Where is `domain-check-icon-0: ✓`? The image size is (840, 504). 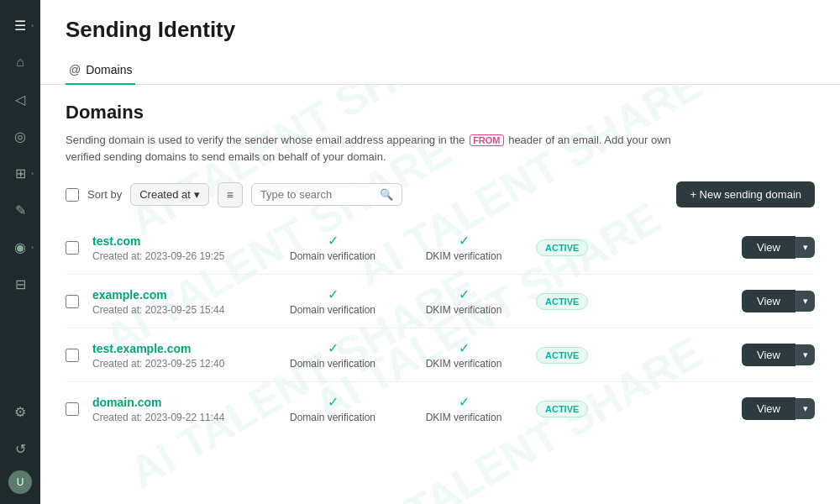
domain-check-icon-0: ✓ is located at coordinates (333, 240).